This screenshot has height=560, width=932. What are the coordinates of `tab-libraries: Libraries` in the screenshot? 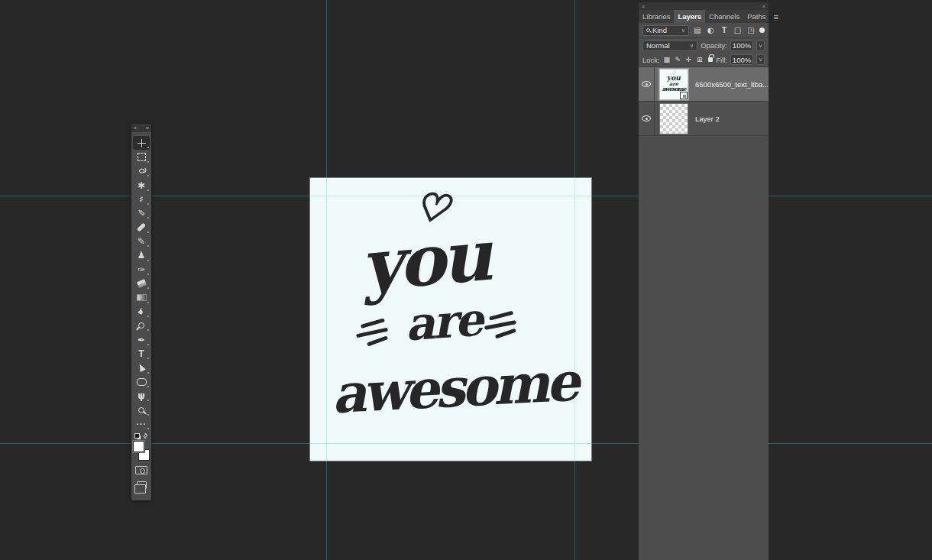 It's located at (656, 17).